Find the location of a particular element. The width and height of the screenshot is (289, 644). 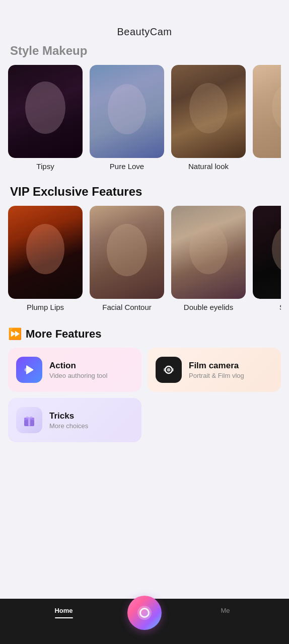

action-icon is located at coordinates (29, 370).